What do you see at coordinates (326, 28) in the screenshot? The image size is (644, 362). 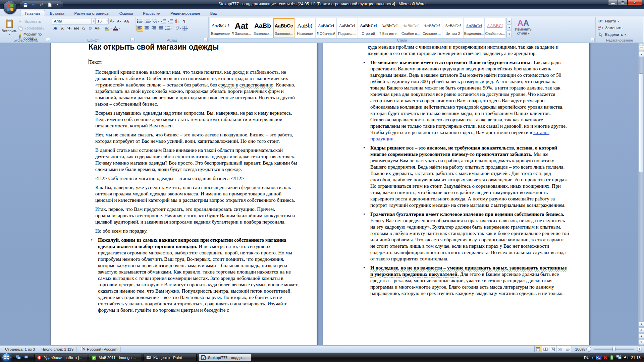 I see `style-item-5: AaBbCcI¶ Обычный` at bounding box center [326, 28].